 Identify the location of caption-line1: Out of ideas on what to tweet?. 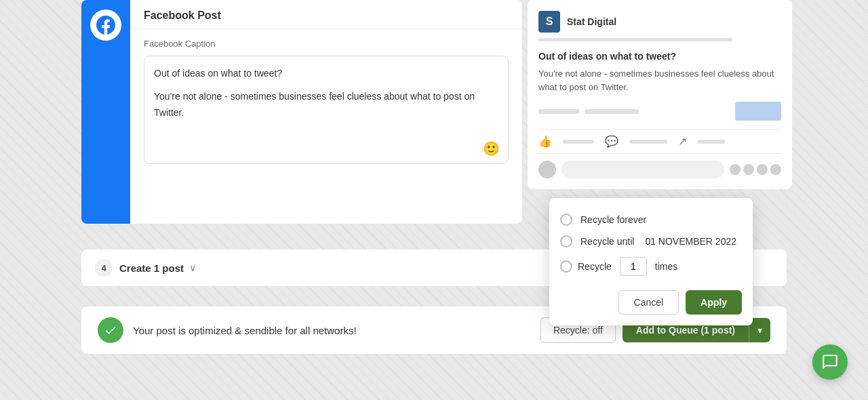
(326, 74).